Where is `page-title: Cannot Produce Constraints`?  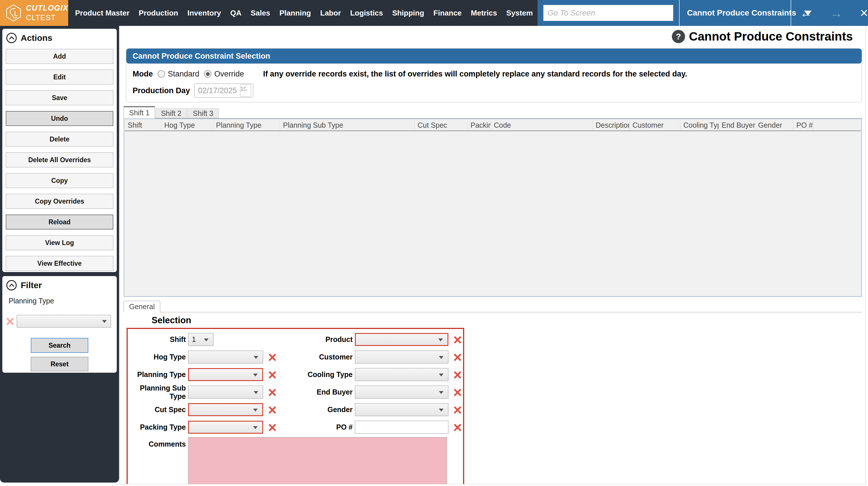 page-title: Cannot Produce Constraints is located at coordinates (771, 36).